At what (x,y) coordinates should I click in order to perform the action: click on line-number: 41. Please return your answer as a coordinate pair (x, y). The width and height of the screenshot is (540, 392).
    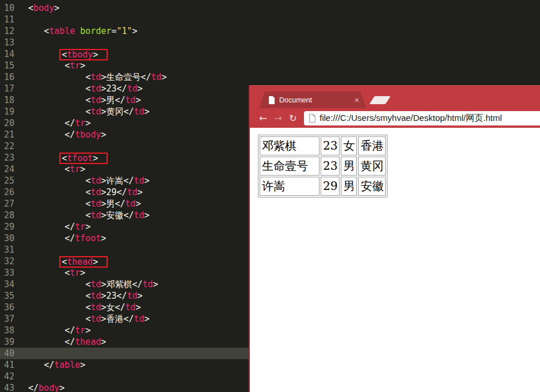
    Looking at the image, I should click on (12, 365).